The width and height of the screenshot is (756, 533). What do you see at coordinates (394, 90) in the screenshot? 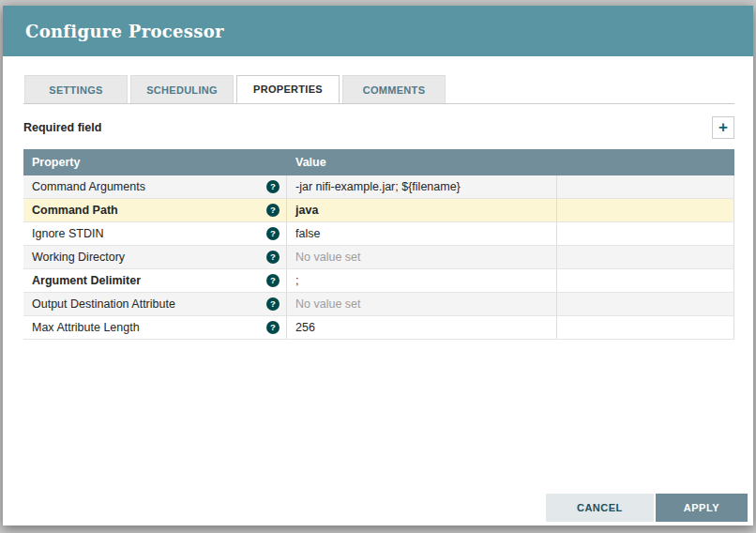
I see `tab-comments-label: COMMENTS` at bounding box center [394, 90].